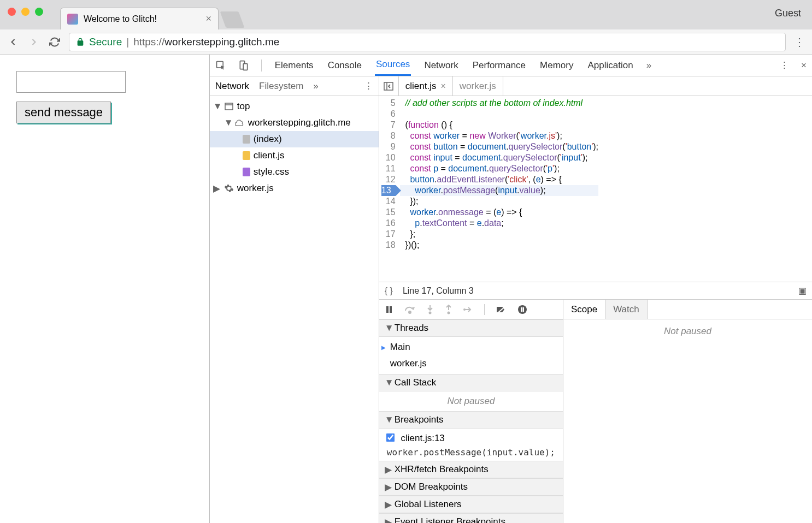 This screenshot has width=812, height=523. I want to click on threads-label: Threads, so click(411, 328).